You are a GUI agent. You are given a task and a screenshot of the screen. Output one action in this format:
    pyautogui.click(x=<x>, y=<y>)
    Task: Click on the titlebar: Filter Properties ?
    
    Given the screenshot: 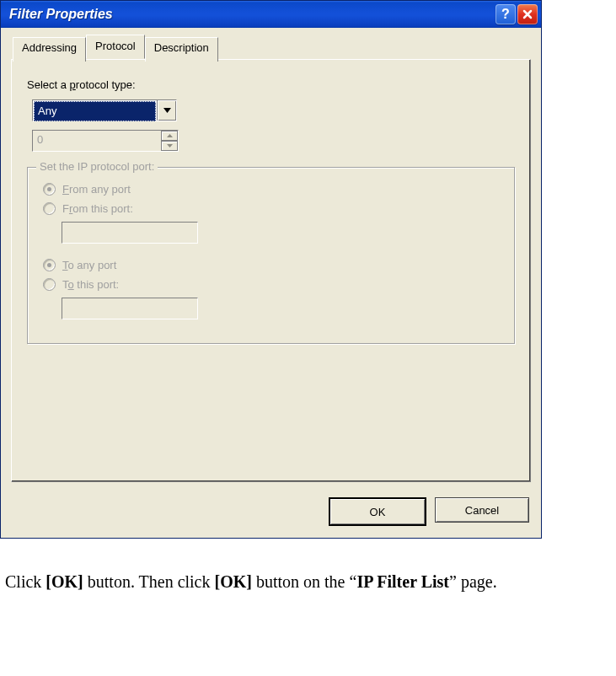 What is the action you would take?
    pyautogui.click(x=271, y=14)
    